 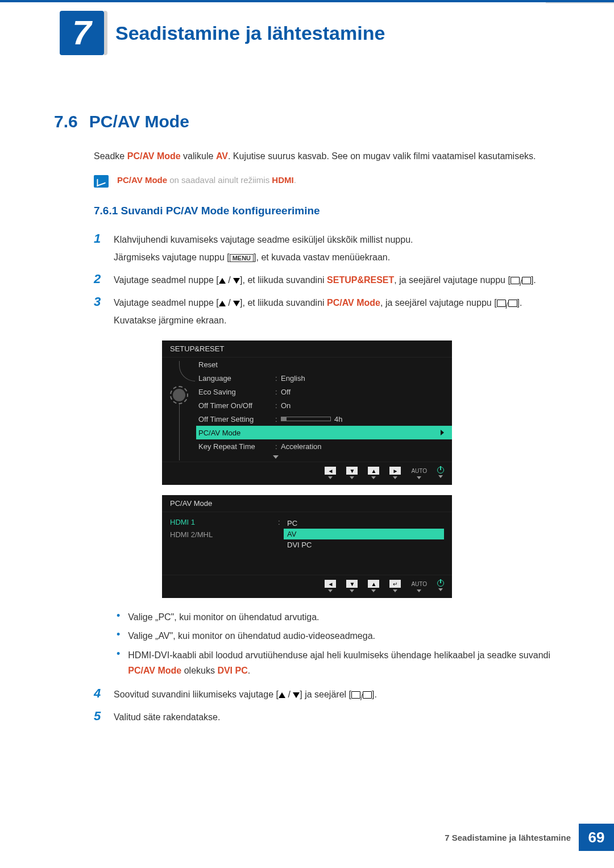 I want to click on highlight: SETUP&RESET, so click(x=360, y=280).